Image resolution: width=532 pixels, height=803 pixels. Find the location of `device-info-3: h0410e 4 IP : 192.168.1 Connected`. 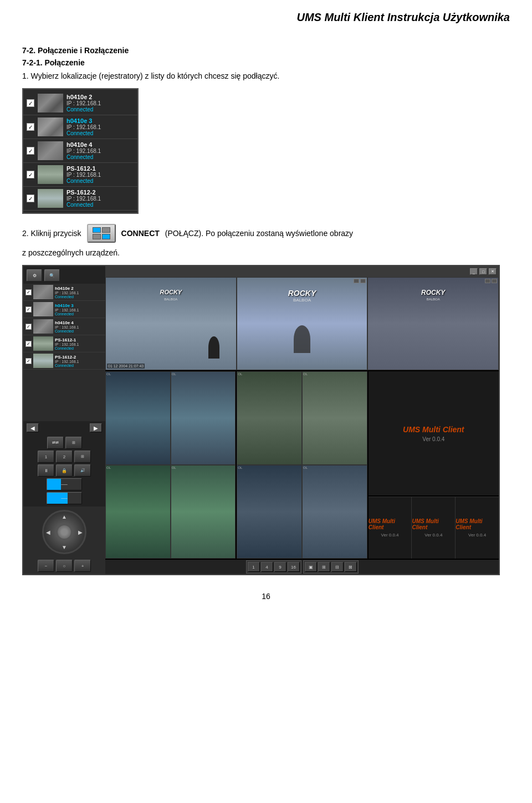

device-info-3: h0410e 4 IP : 192.168.1 Connected is located at coordinates (100, 151).